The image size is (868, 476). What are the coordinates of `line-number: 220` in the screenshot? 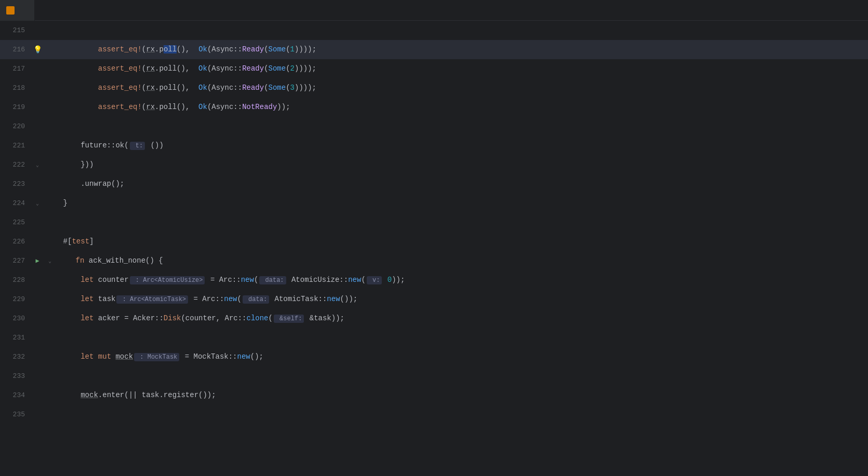 It's located at (16, 127).